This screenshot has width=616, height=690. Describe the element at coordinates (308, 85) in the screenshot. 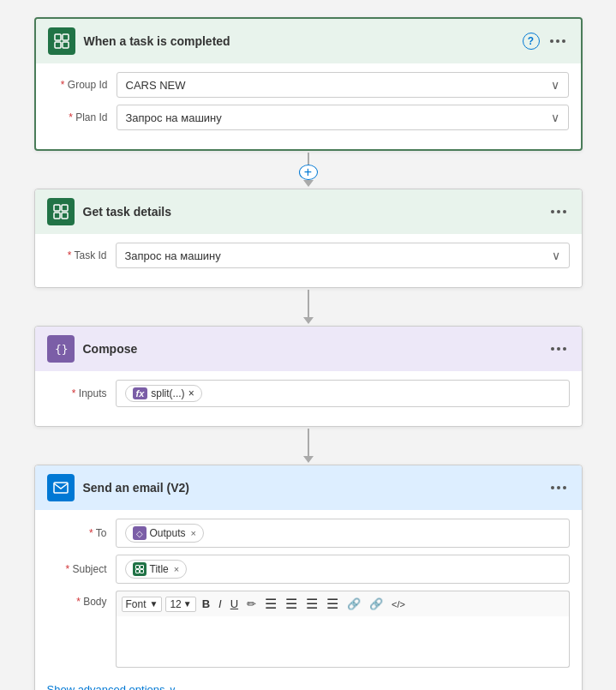

I see `group-id-row: * Group Id CARS NEW ∨` at that location.